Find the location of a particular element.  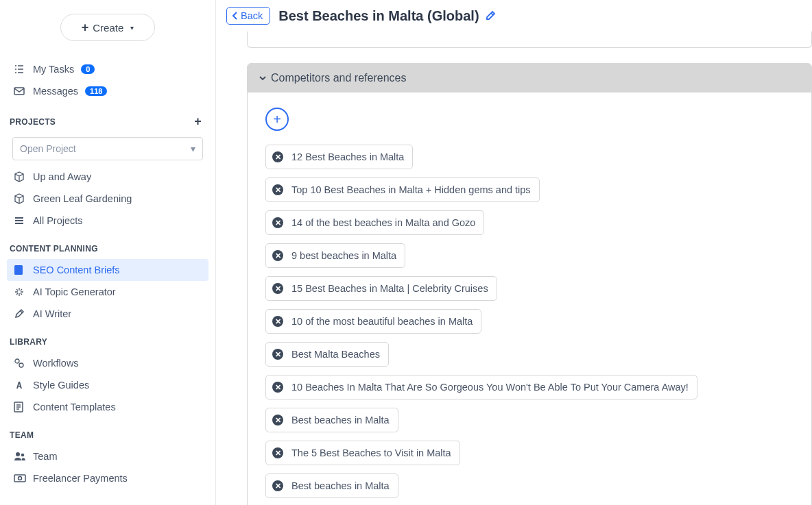

competitor-item: ✕12 Best Beaches in Malta is located at coordinates (339, 157).